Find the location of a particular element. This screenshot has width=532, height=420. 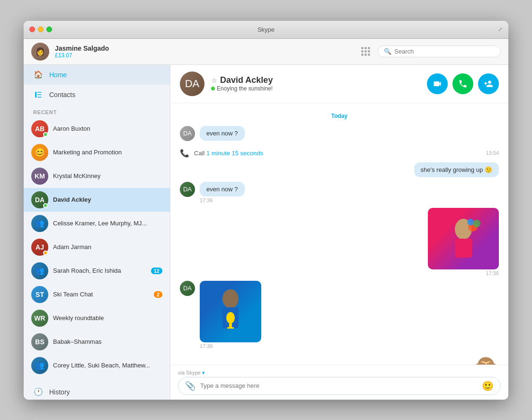

contact-avatar: KM is located at coordinates (40, 176).